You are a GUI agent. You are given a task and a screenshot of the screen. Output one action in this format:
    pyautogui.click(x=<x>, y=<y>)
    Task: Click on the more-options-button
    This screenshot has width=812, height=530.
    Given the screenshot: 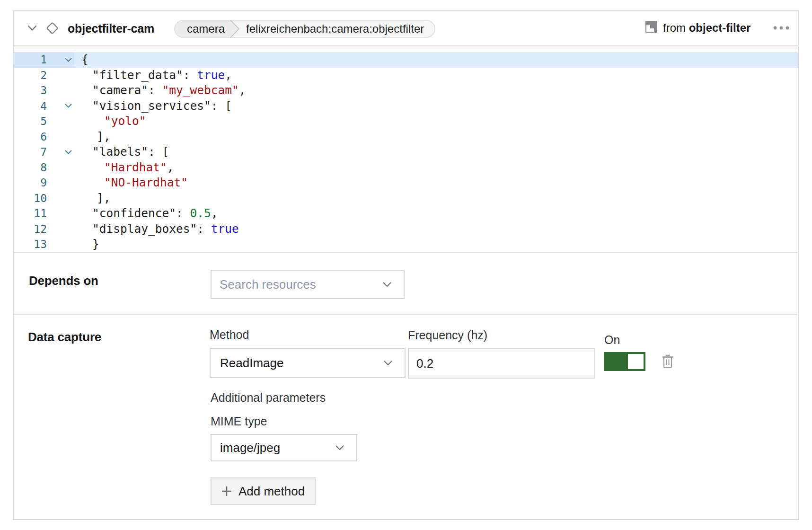 What is the action you would take?
    pyautogui.click(x=781, y=28)
    